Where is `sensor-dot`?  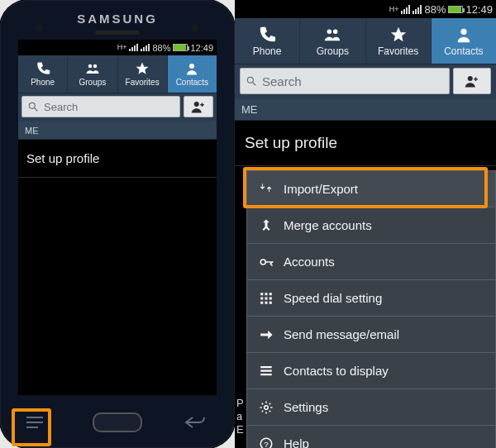
sensor-dot is located at coordinates (195, 28).